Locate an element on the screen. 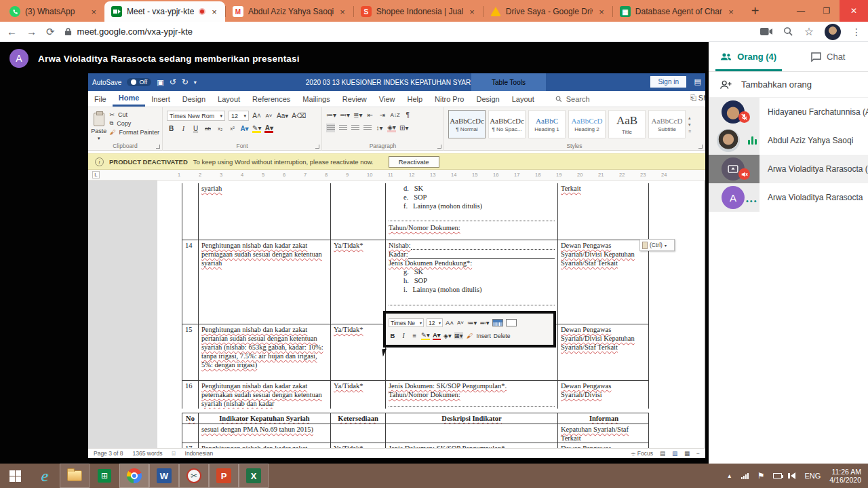 Image resolution: width=868 pixels, height=488 pixels. mini-numbering-button: ≕▾ is located at coordinates (484, 323).